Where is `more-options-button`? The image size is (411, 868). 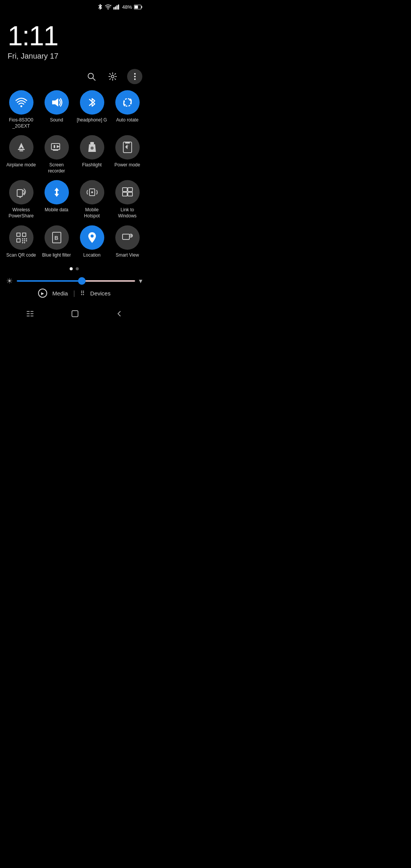
more-options-button is located at coordinates (135, 77).